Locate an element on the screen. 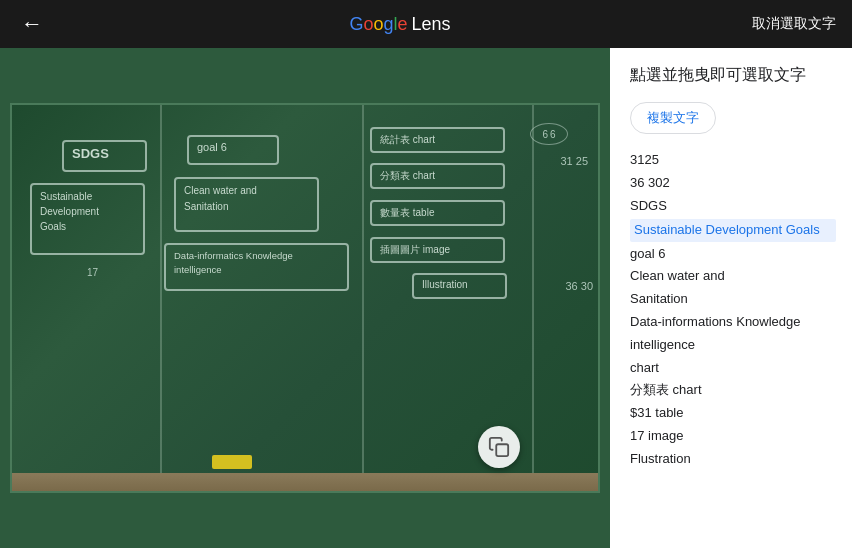  chalk-box-cleanwater: Clean water andSanitation is located at coordinates (246, 204).